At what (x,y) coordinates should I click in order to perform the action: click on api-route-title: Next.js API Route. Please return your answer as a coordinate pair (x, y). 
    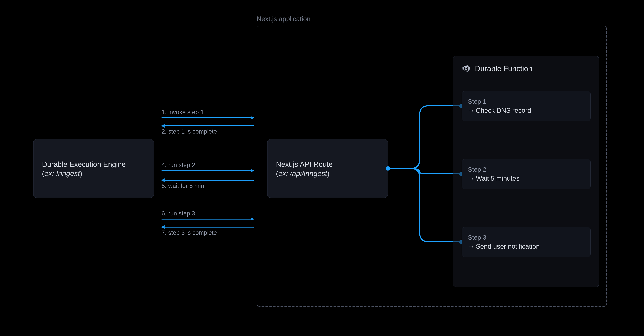
    Looking at the image, I should click on (328, 164).